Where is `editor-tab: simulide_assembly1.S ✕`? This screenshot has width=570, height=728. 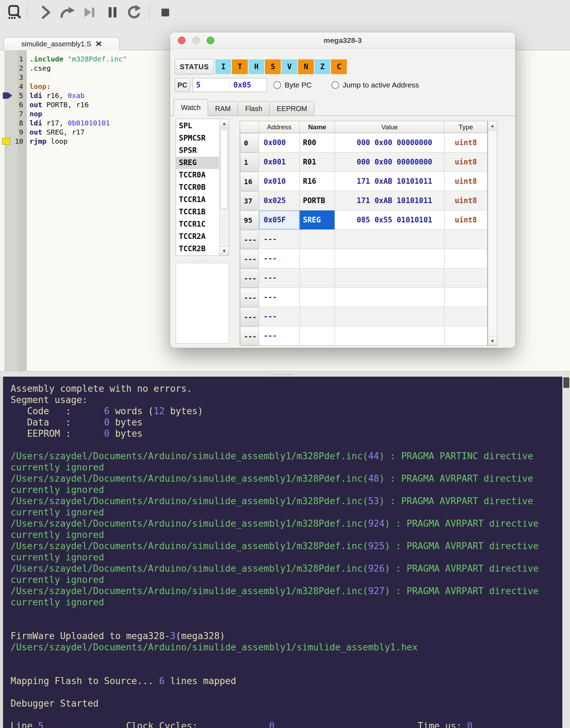 editor-tab: simulide_assembly1.S ✕ is located at coordinates (61, 44).